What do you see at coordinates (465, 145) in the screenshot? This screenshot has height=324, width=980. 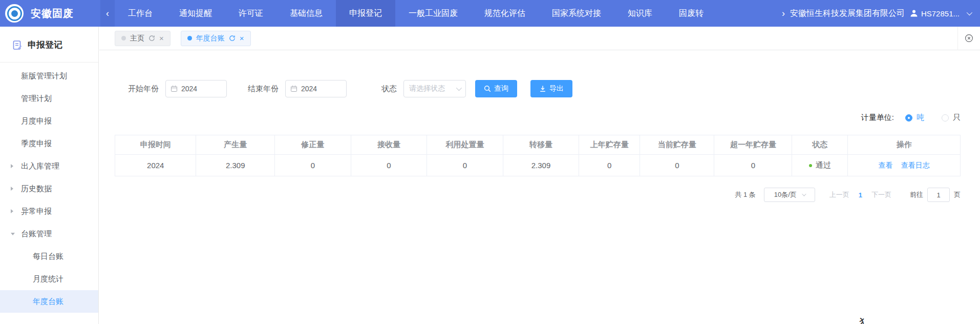 I see `col-utilized-disposed: 利用处置量` at bounding box center [465, 145].